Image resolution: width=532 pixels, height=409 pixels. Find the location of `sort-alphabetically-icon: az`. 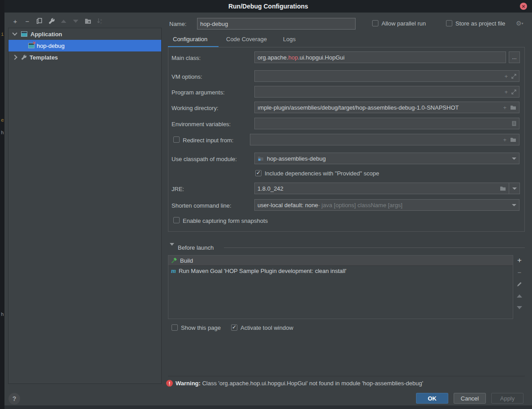

sort-alphabetically-icon: az is located at coordinates (100, 21).